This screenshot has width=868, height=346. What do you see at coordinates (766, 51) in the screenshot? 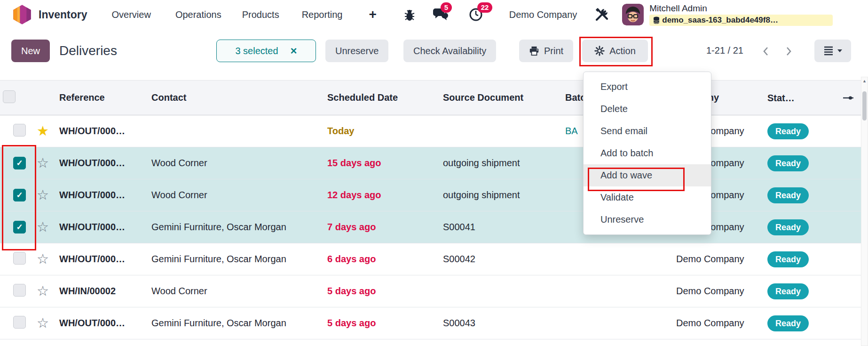
I see `pager-previous-button` at bounding box center [766, 51].